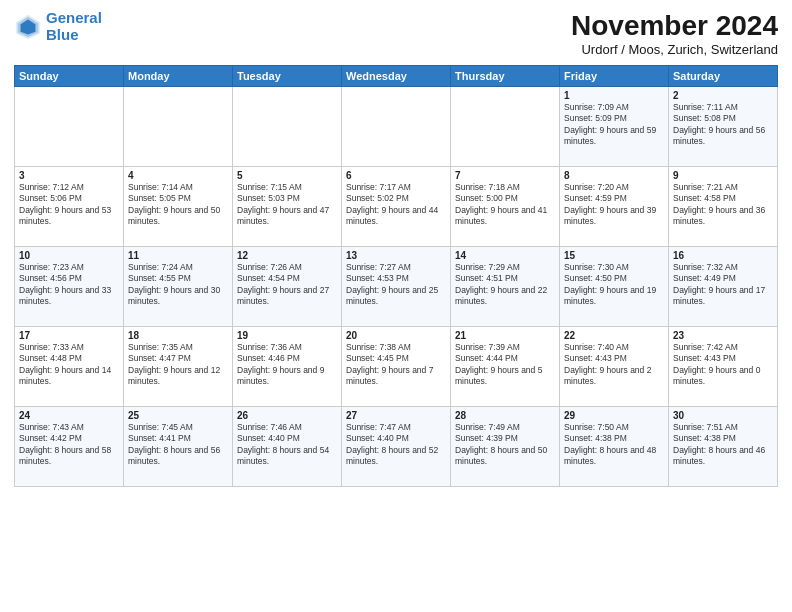  What do you see at coordinates (396, 256) in the screenshot?
I see `day-number: 13` at bounding box center [396, 256].